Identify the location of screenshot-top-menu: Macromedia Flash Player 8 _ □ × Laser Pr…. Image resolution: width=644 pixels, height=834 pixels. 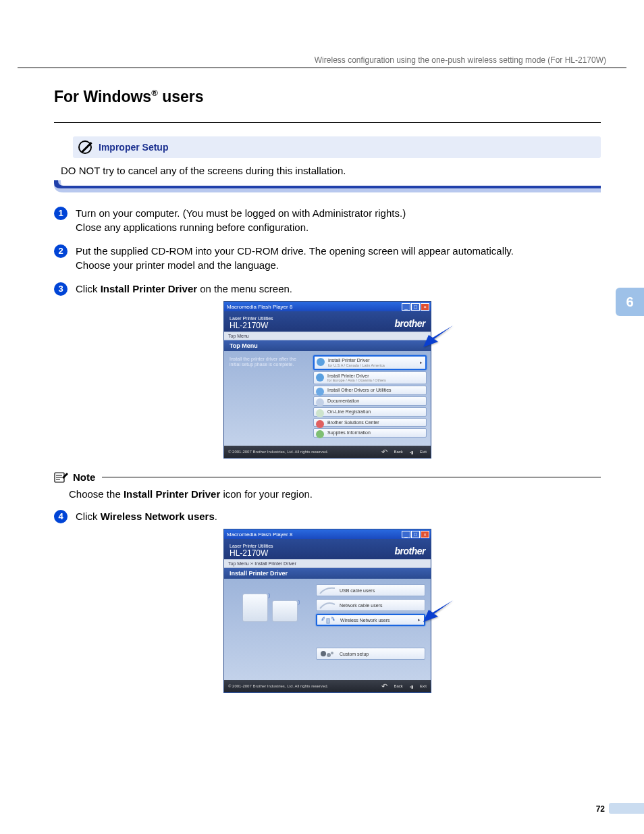
(327, 380).